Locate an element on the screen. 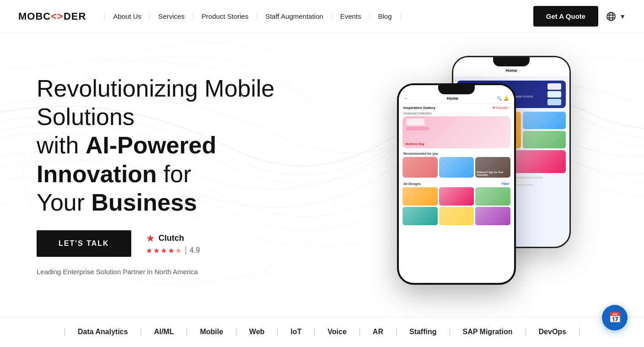 The image size is (644, 347). phone-back-img1 is located at coordinates (544, 120).